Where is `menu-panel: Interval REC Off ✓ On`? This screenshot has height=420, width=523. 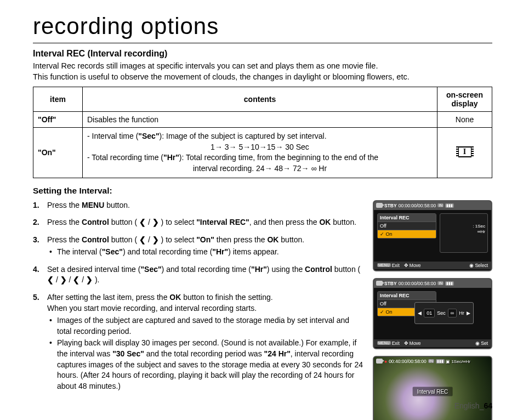 menu-panel: Interval REC Off ✓ On is located at coordinates (407, 226).